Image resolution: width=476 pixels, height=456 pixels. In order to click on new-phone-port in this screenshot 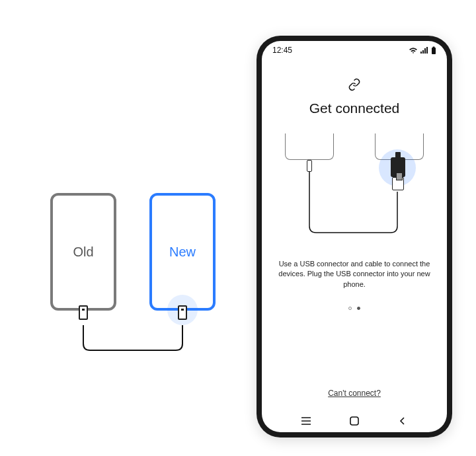, I will do `click(182, 313)`.